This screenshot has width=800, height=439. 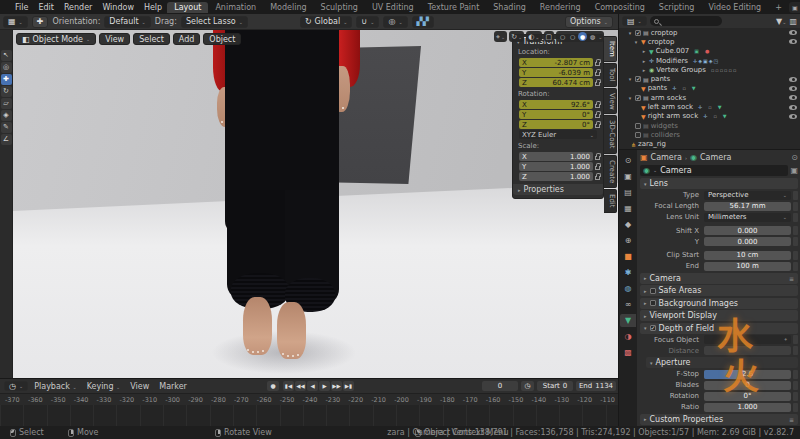 What do you see at coordinates (610, 201) in the screenshot?
I see `sidebar-tab-edit: Edit` at bounding box center [610, 201].